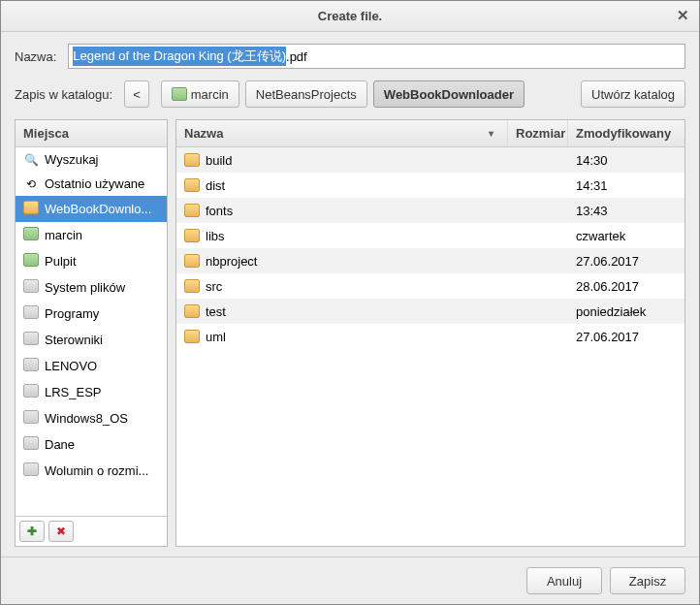 Image resolution: width=700 pixels, height=605 pixels. I want to click on place-label: Dane, so click(60, 444).